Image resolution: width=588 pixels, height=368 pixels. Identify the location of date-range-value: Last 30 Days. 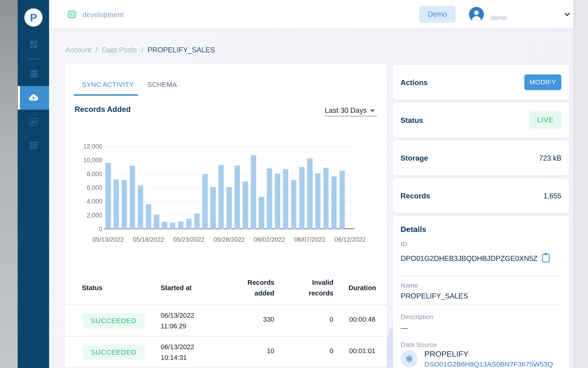
(346, 110).